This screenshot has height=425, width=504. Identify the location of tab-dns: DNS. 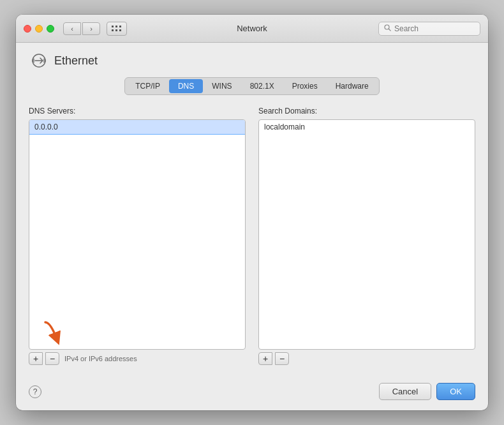
(186, 86).